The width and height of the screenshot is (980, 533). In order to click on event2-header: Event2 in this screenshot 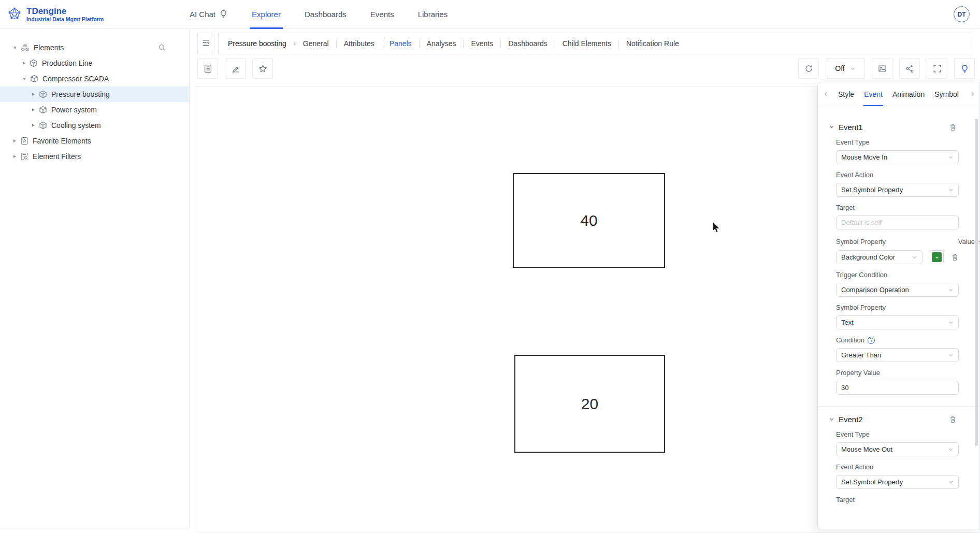, I will do `click(899, 420)`.